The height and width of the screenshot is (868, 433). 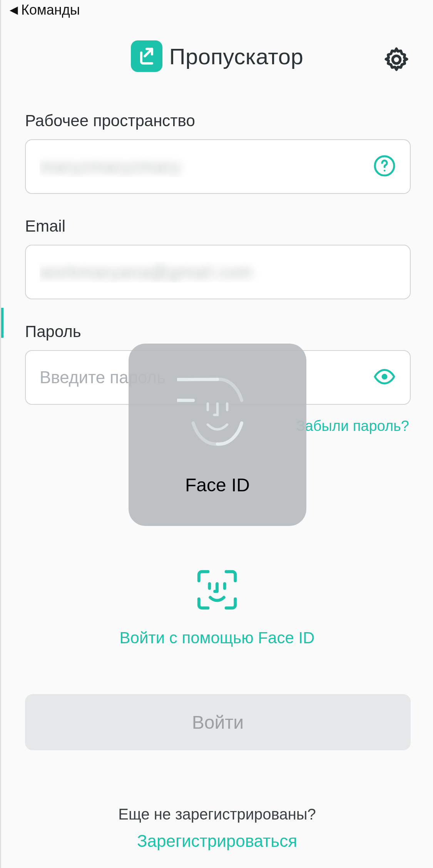 What do you see at coordinates (353, 426) in the screenshot?
I see `forgot-password-link: Забыли пароль?` at bounding box center [353, 426].